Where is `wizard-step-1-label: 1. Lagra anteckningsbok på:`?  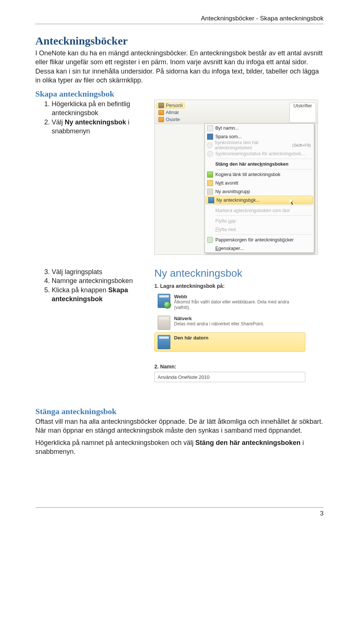
wizard-step-1-label: 1. Lagra anteckningsbok på: is located at coordinates (230, 286).